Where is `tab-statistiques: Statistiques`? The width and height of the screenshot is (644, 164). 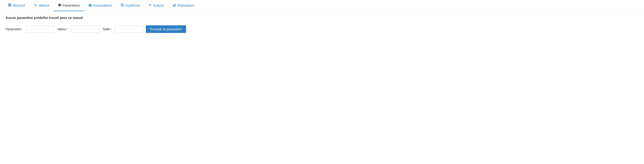 tab-statistiques: Statistiques is located at coordinates (184, 6).